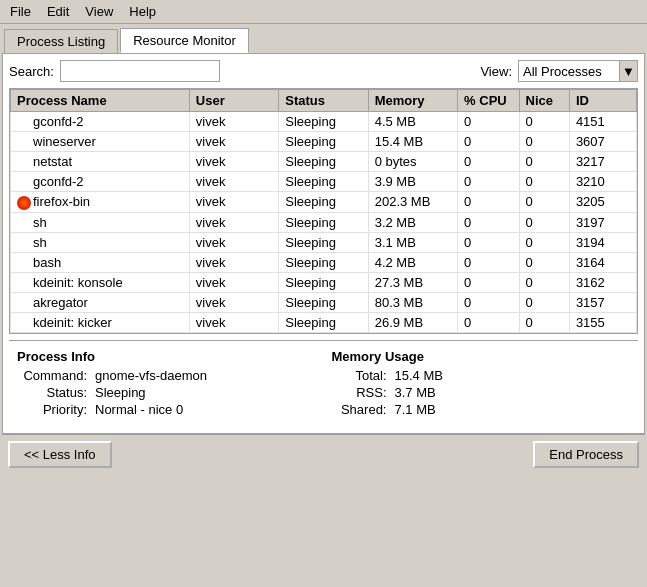  What do you see at coordinates (100, 101) in the screenshot?
I see `col-header-name: Process Name` at bounding box center [100, 101].